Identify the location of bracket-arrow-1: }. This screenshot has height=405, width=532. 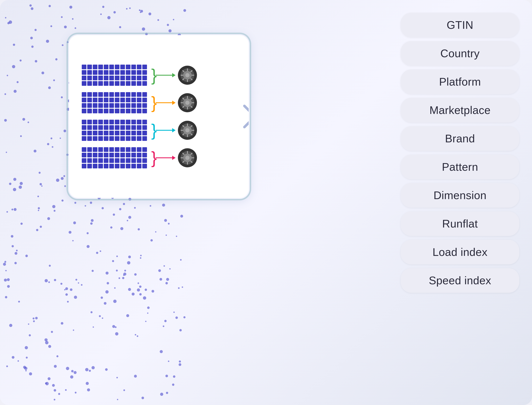
(162, 75).